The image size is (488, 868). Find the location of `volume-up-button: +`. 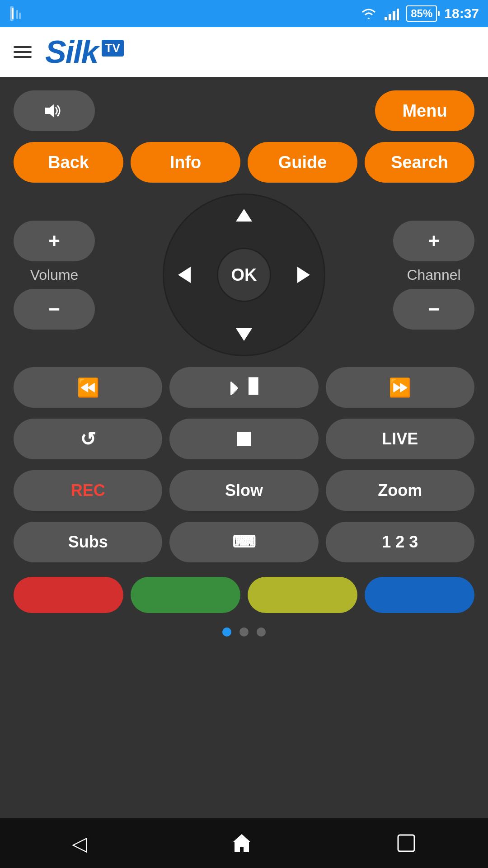

volume-up-button: + is located at coordinates (54, 241).